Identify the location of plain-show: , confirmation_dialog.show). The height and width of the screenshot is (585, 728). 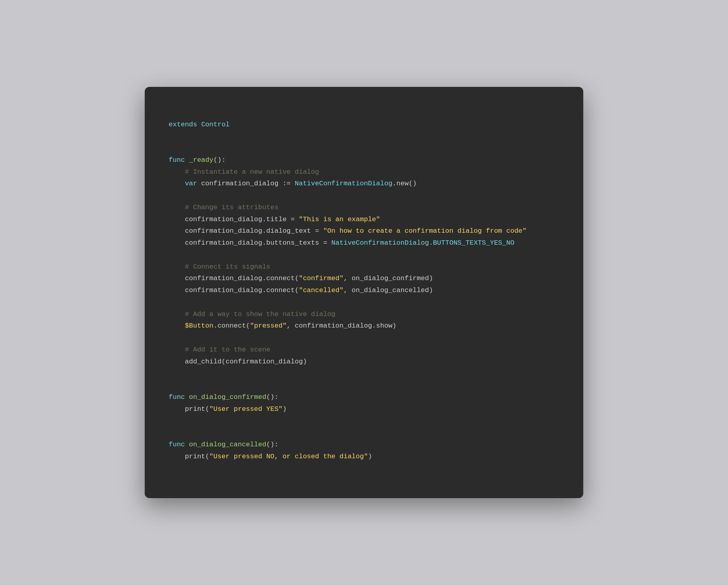
(341, 326).